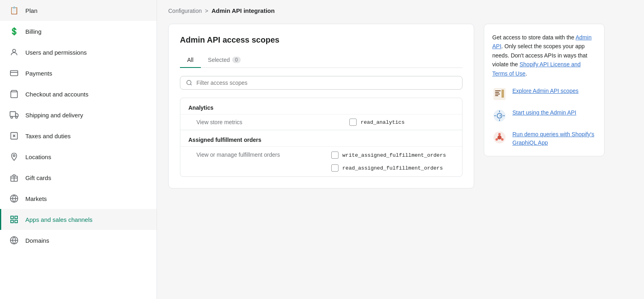 The width and height of the screenshot is (644, 299). Describe the element at coordinates (14, 199) in the screenshot. I see `markets-icon` at that location.